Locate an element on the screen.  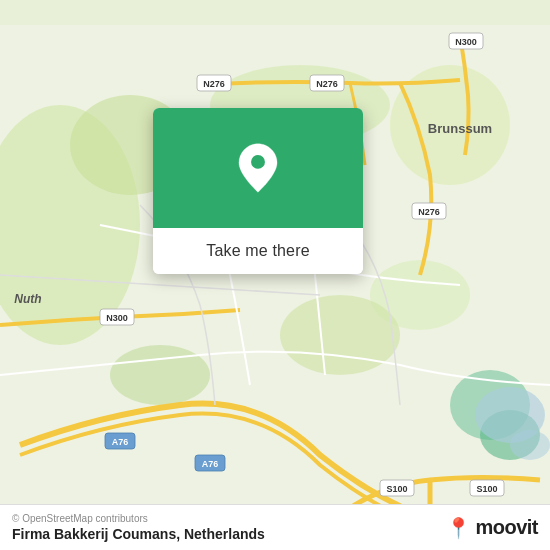
copyright-text: © OpenStreetMap contributors is located at coordinates (138, 518).